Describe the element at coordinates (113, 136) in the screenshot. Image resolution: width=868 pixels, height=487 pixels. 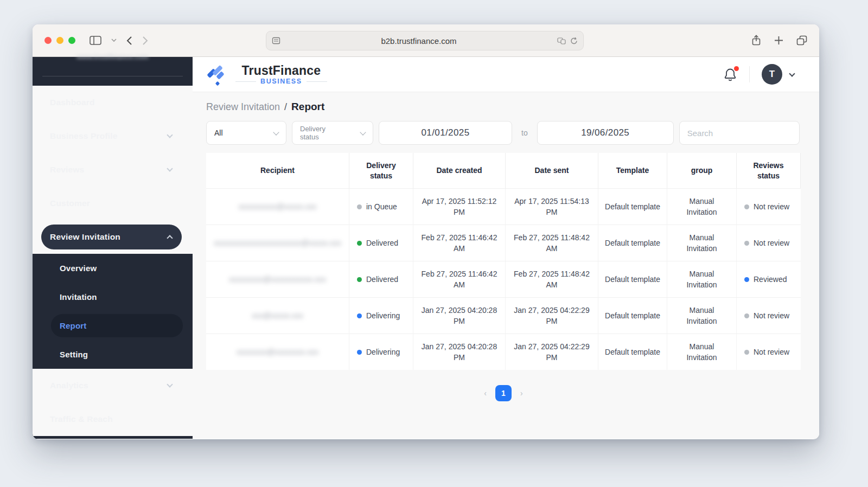
I see `sidebar-item-business-profile: Business Profile` at that location.